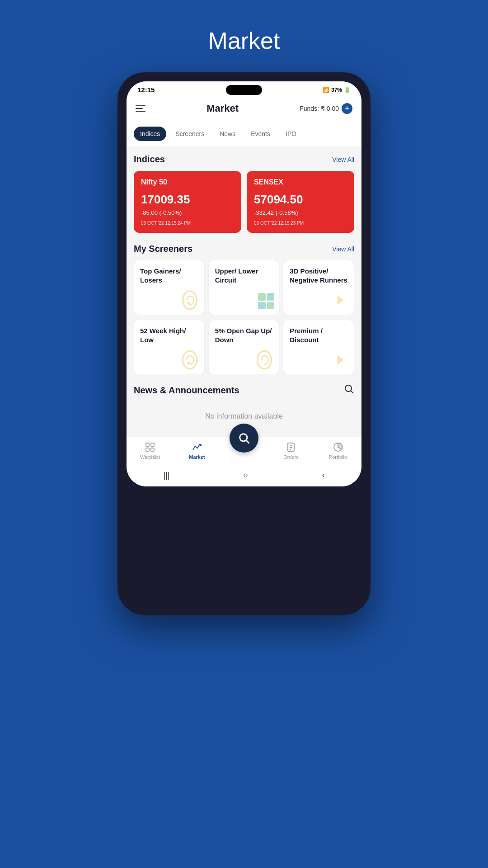 The height and width of the screenshot is (868, 488). Describe the element at coordinates (244, 249) in the screenshot. I see `screeners-section-header: My Screeners View All` at that location.